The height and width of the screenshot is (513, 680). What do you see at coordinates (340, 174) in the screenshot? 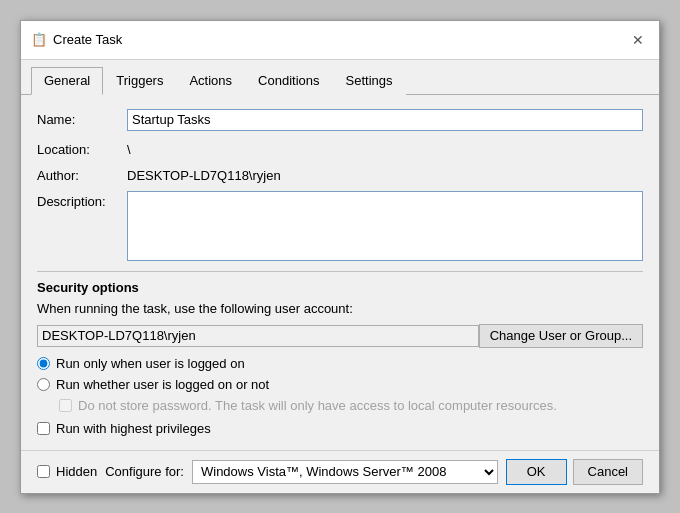
I see `author-row: Author: DESKTOP-LD7Q118\ryjen` at bounding box center [340, 174].